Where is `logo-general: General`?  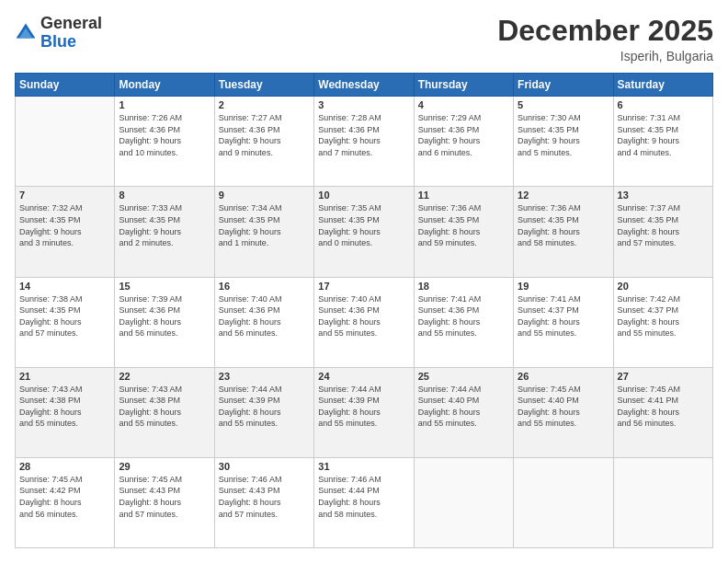 logo-general: General is located at coordinates (72, 23).